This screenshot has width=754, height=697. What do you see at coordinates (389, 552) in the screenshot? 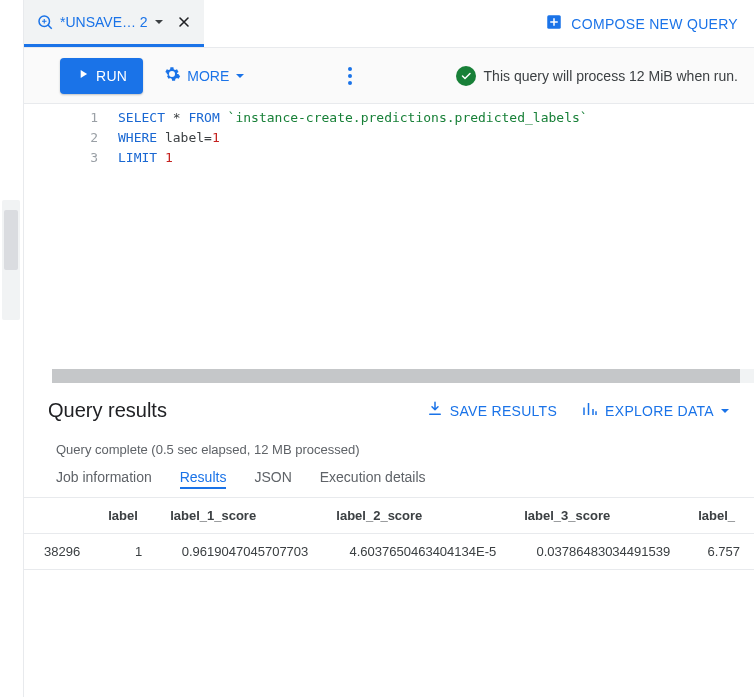
I see `table-row: 38296 1 0.9619047045707703 4.60376504634…` at bounding box center [389, 552].